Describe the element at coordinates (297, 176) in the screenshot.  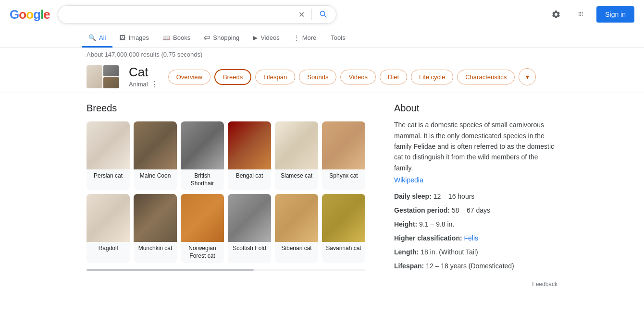
I see `breed-label-siamese: Siamese cat` at that location.